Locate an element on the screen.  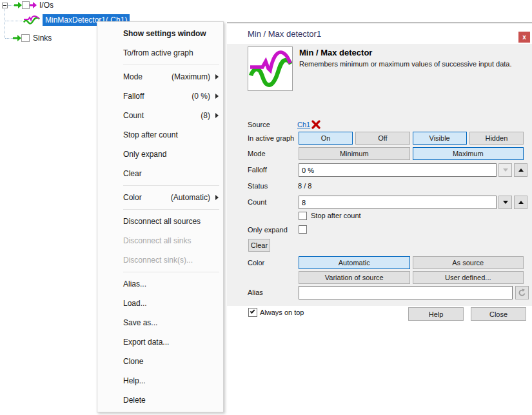
stop-after-count-label: Stop after count is located at coordinates (336, 216).